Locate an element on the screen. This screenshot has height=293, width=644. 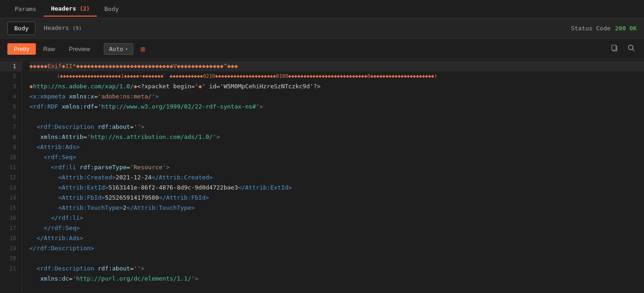
right-icons is located at coordinates (623, 49).